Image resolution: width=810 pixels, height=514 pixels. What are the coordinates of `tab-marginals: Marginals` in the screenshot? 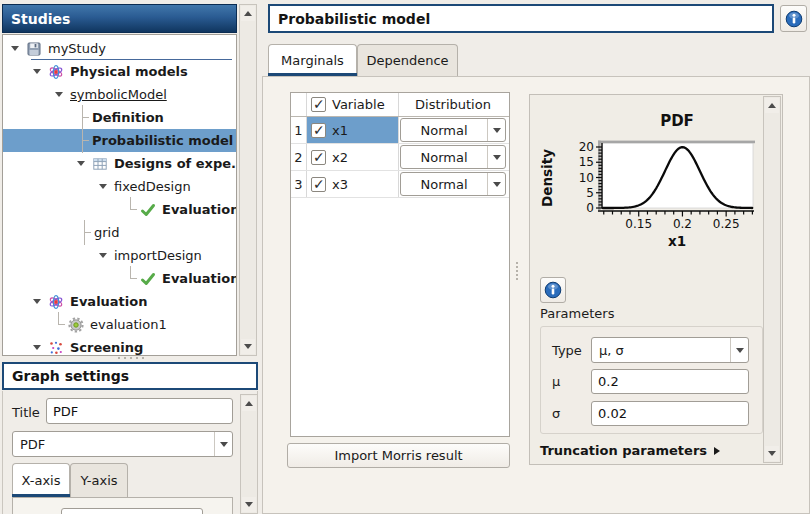 It's located at (312, 60).